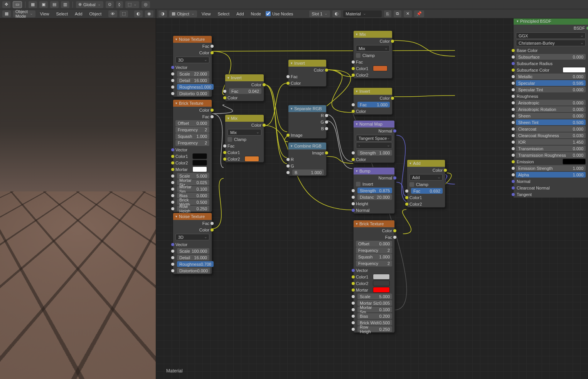  I want to click on new-material-icon: ⎘, so click(388, 14).